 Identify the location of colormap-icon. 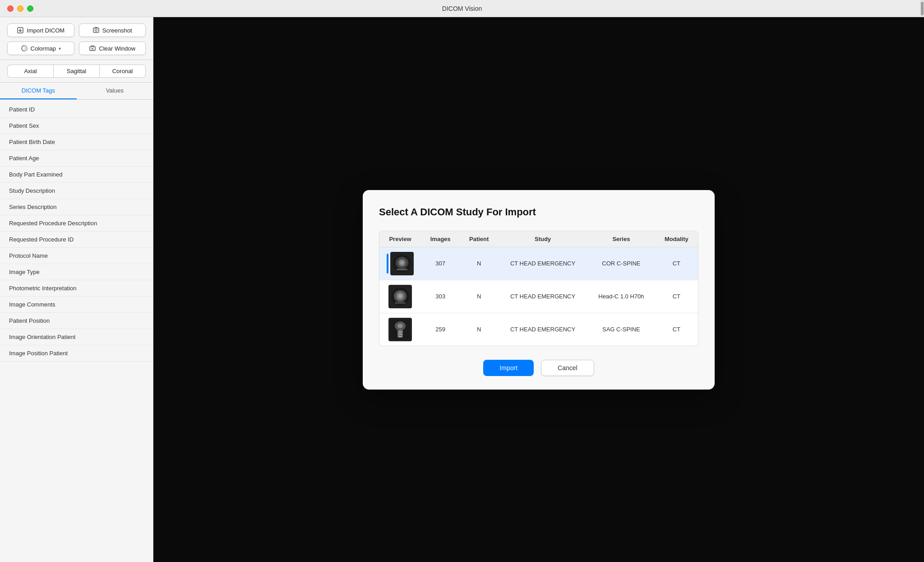
(24, 48).